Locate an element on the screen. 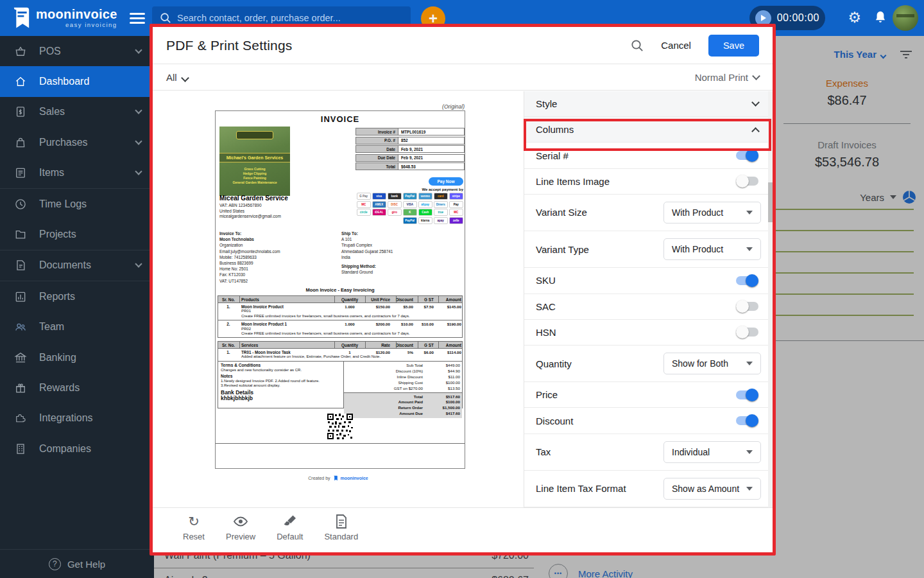  brush-button: Default is located at coordinates (290, 533).